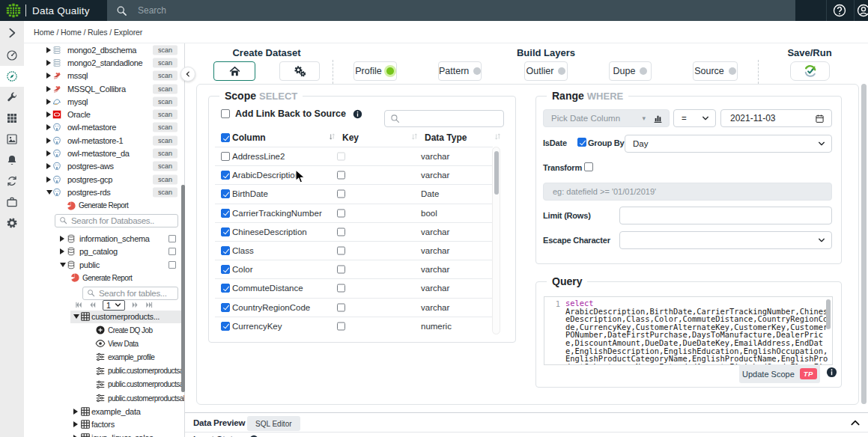 The image size is (868, 437). Describe the element at coordinates (446, 138) in the screenshot. I see `datatype-header-label: Data Type` at that location.